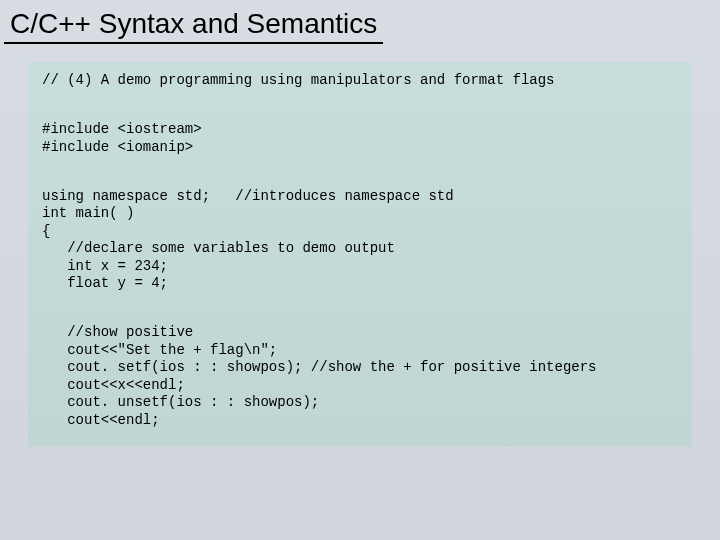 The height and width of the screenshot is (540, 720). Describe the element at coordinates (118, 332) in the screenshot. I see `code-line: //show positive` at that location.